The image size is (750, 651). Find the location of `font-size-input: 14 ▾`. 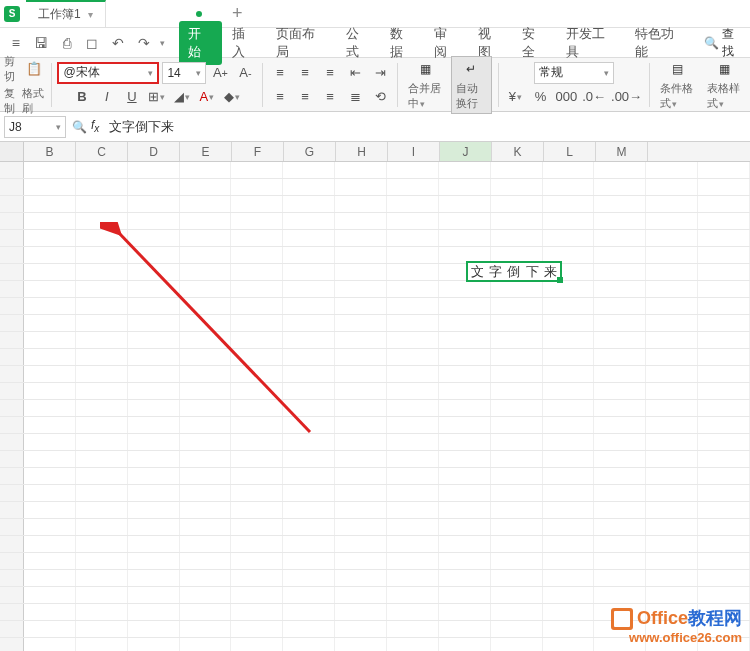

font-size-input: 14 ▾ is located at coordinates (184, 73).